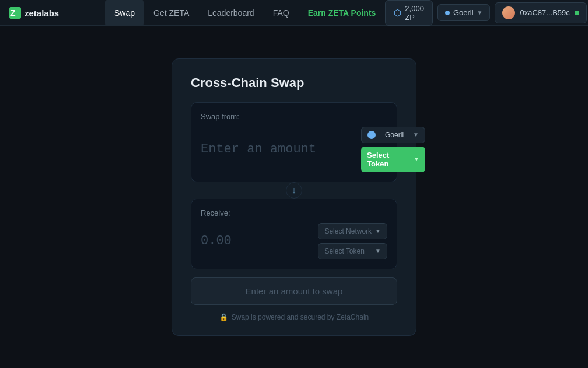  I want to click on to-token-label: Select Token, so click(344, 251).